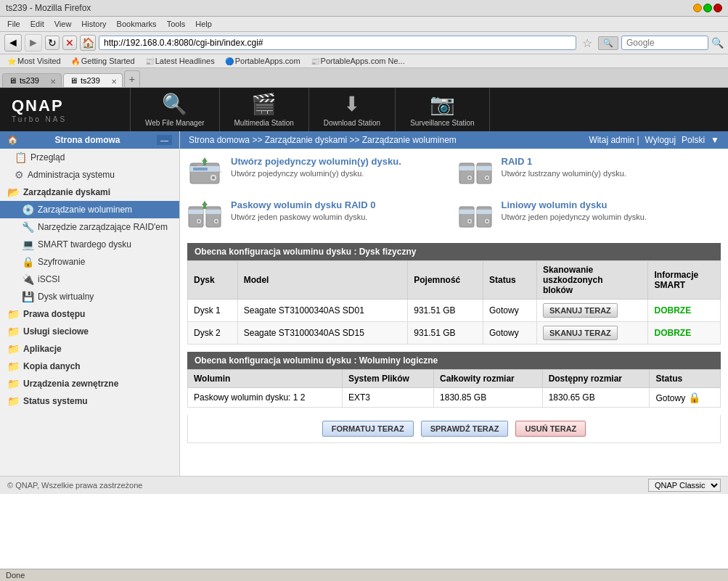  Describe the element at coordinates (63, 24) in the screenshot. I see `menu-view: View` at that location.